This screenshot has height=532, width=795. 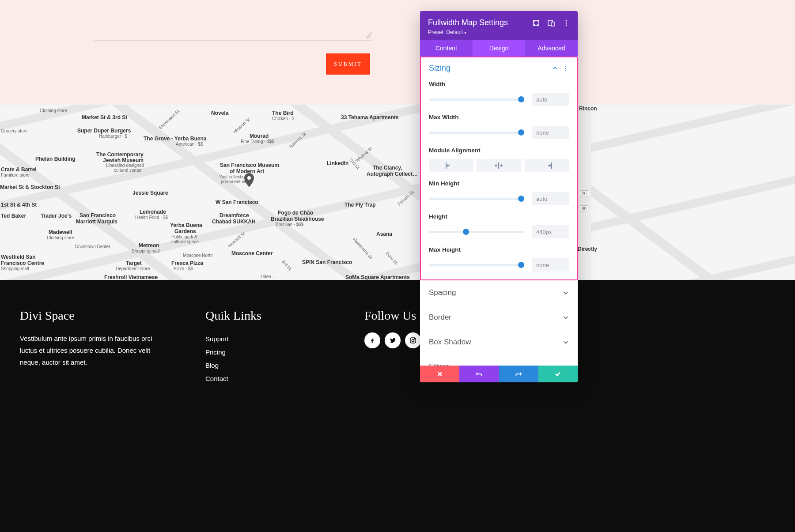 What do you see at coordinates (499, 166) in the screenshot?
I see `align-center-button` at bounding box center [499, 166].